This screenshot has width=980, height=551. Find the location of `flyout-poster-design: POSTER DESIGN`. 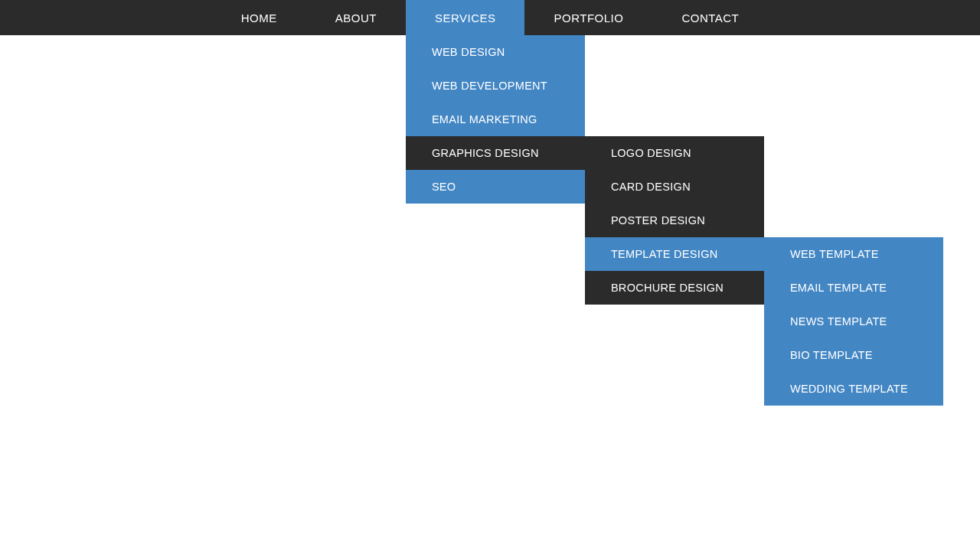

flyout-poster-design: POSTER DESIGN is located at coordinates (675, 220).